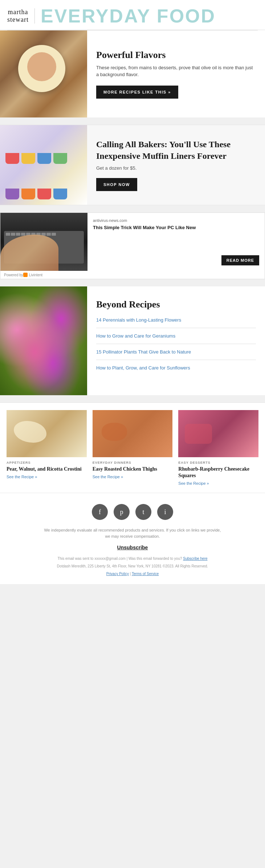 The width and height of the screenshot is (265, 868). I want to click on footer-company: Dotdash Meredith, 225 Liberty St, 4th Fl…, so click(132, 566).